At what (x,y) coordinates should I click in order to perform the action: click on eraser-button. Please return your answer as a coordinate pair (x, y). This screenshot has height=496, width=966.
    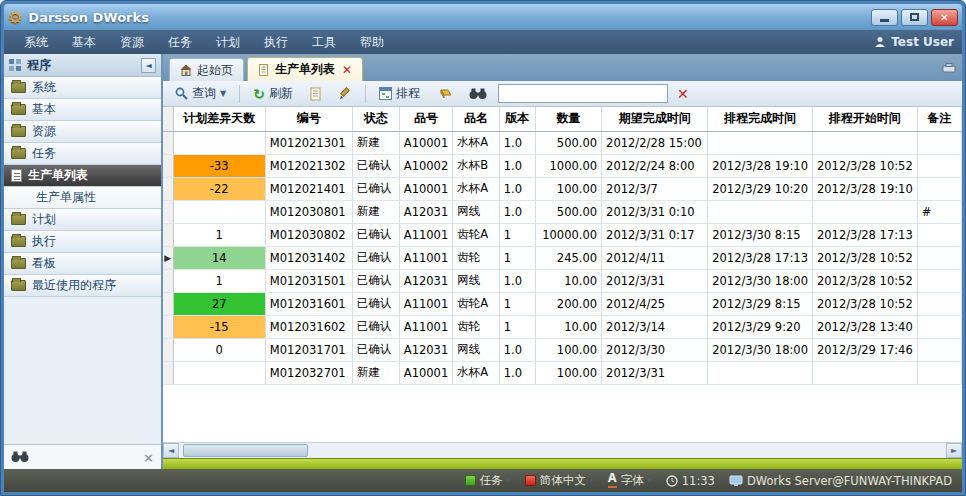
    Looking at the image, I should click on (444, 94).